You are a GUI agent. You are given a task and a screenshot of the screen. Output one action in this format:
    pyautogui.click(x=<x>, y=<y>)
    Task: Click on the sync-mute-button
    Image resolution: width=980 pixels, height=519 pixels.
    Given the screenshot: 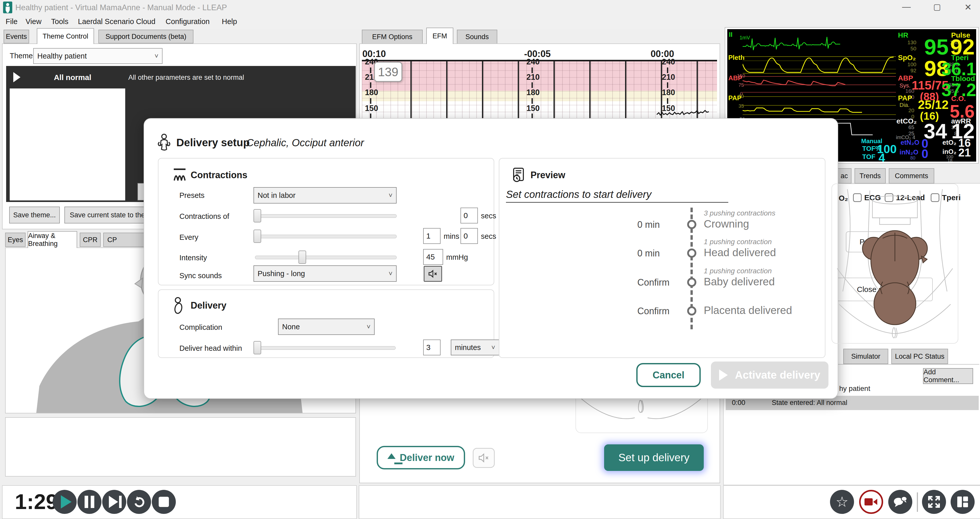 What is the action you would take?
    pyautogui.click(x=433, y=274)
    